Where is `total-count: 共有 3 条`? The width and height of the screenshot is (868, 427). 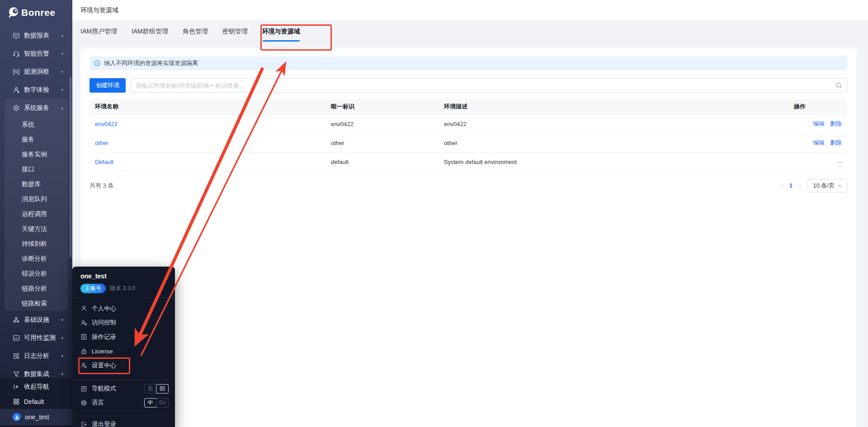 total-count: 共有 3 条 is located at coordinates (101, 186).